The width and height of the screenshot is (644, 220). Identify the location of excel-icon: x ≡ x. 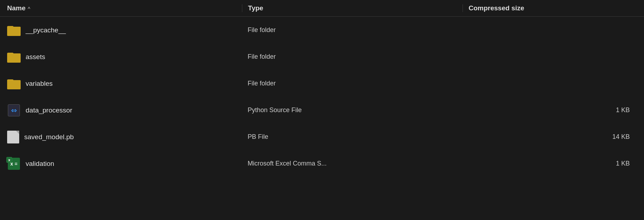
(14, 164).